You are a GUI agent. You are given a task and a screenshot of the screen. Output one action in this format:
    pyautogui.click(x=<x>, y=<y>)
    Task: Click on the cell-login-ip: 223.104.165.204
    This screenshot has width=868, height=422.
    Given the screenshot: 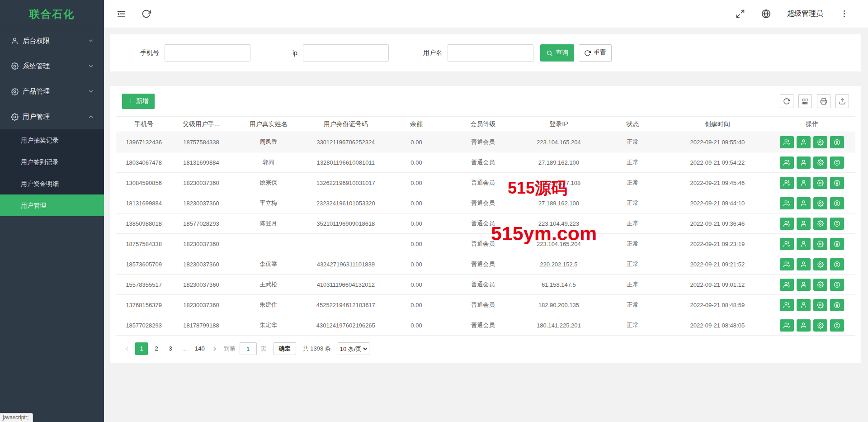 What is the action you would take?
    pyautogui.click(x=559, y=142)
    